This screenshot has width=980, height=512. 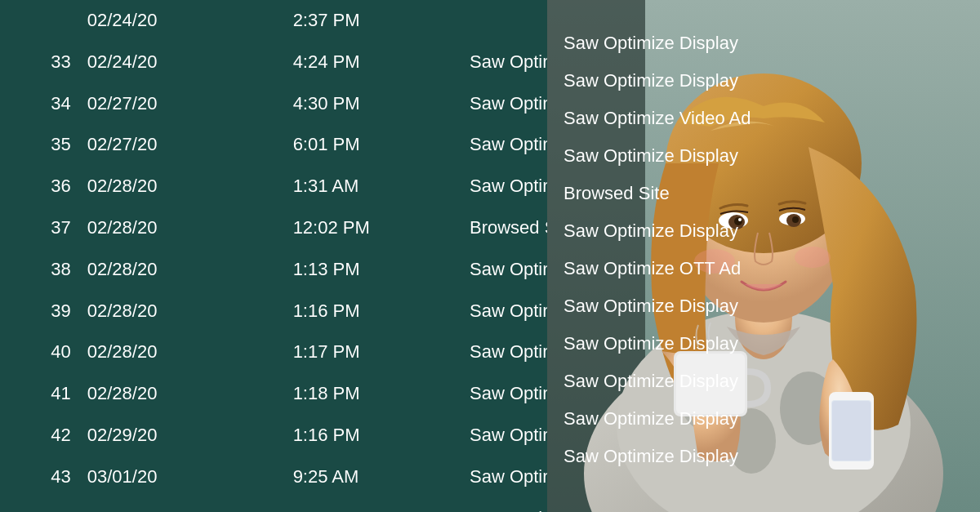 I want to click on row-number: 42, so click(x=39, y=436).